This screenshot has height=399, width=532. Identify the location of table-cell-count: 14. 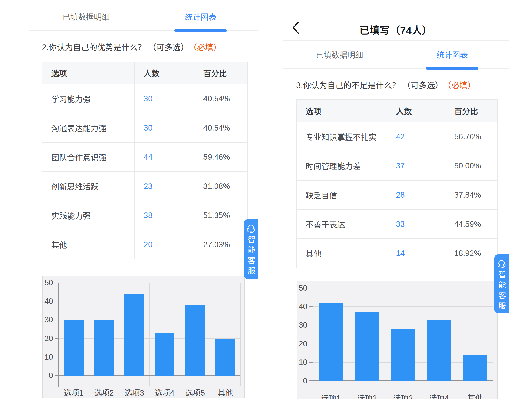
(416, 253).